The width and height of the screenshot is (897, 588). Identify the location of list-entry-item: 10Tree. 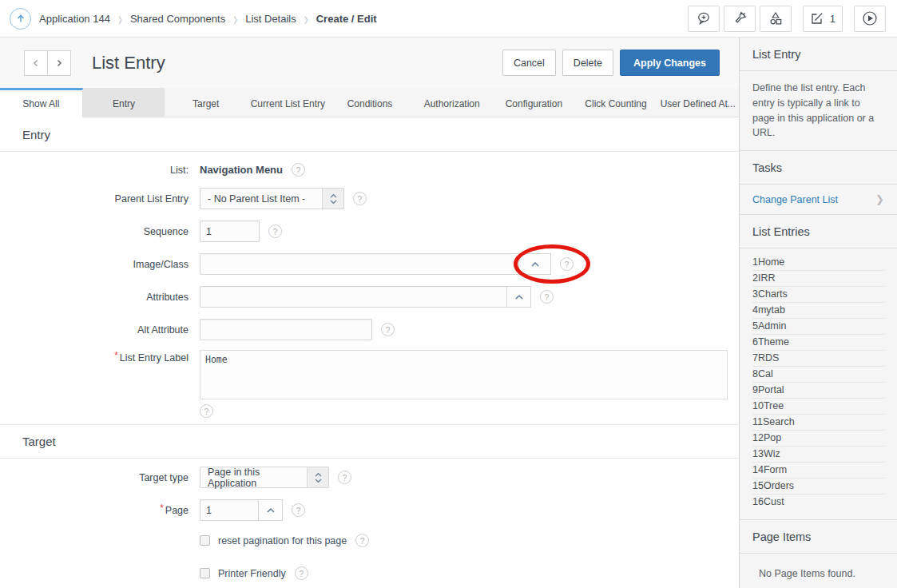
(818, 407).